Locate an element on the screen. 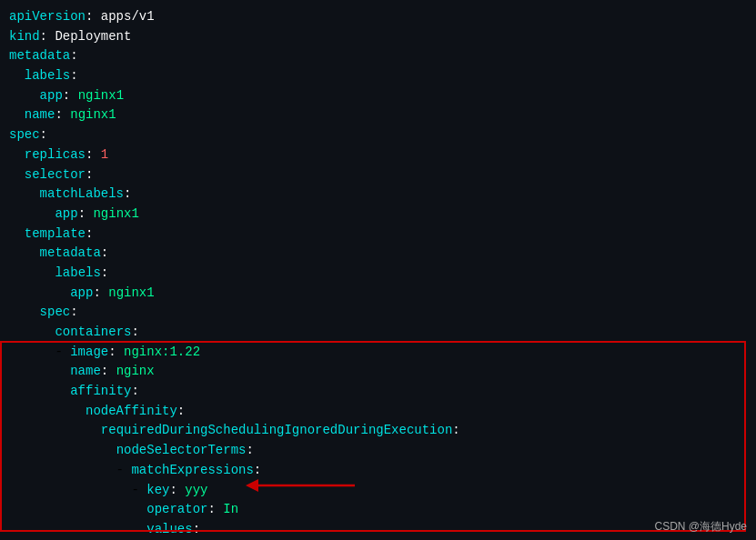 Image resolution: width=756 pixels, height=540 pixels. code-line-21: nodeAffinity: is located at coordinates (378, 412).